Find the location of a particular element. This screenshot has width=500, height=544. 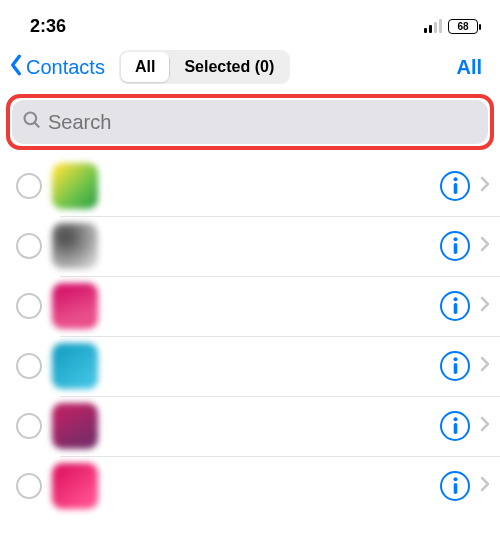

battery-icon: 68 is located at coordinates (463, 26).